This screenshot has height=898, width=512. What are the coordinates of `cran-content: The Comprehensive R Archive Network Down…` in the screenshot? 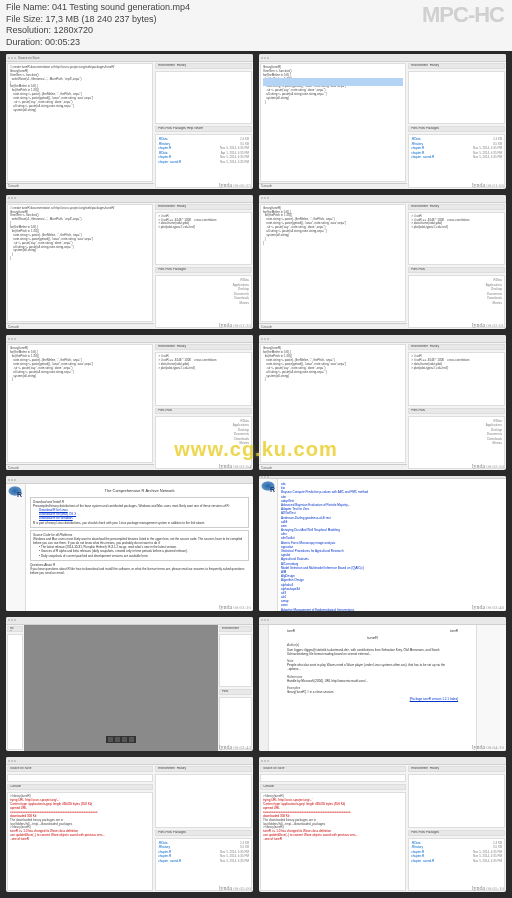 It's located at (140, 548).